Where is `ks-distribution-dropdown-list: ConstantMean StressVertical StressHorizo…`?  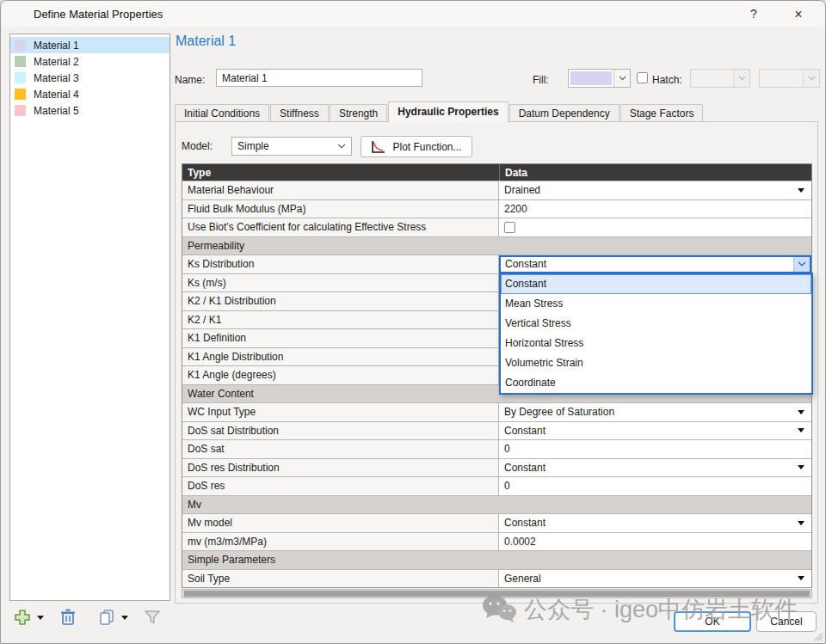 ks-distribution-dropdown-list: ConstantMean StressVertical StressHorizo… is located at coordinates (656, 334).